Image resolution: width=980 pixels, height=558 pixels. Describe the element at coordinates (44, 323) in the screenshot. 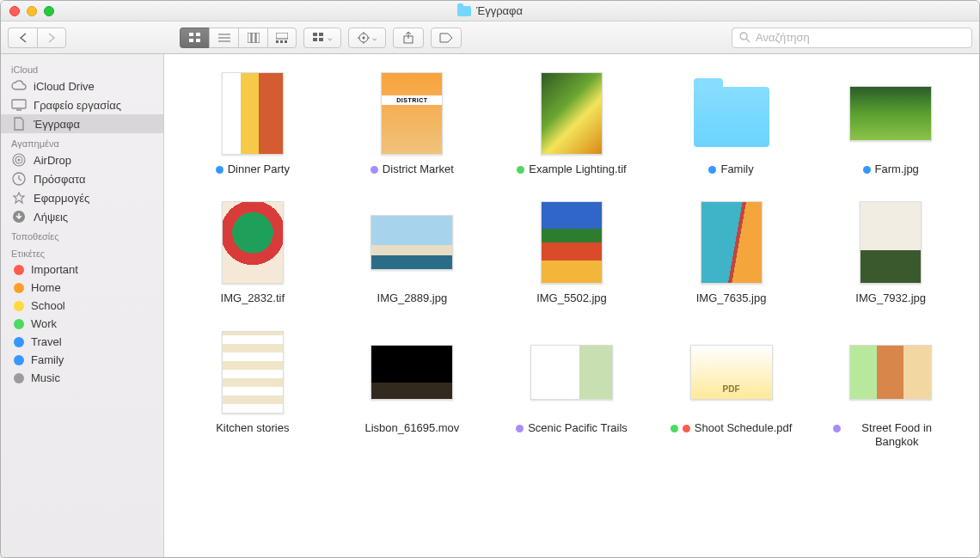

I see `sidebar-item-label: Work` at that location.